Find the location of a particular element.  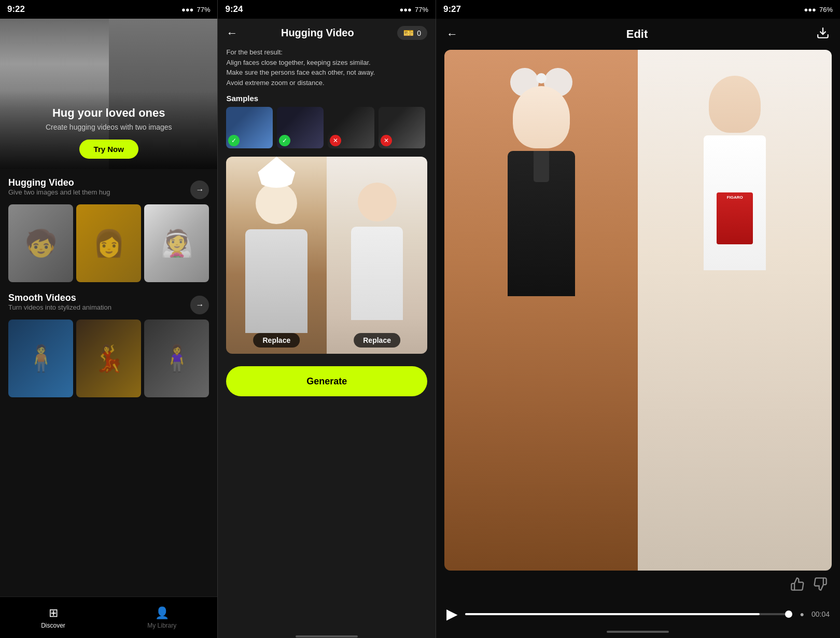

upload-area: Replace Replace is located at coordinates (327, 255).